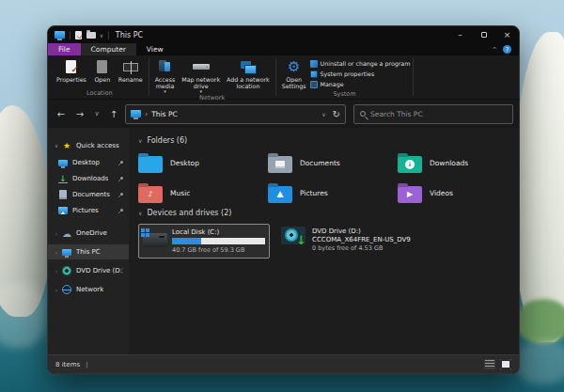 The image size is (564, 392). Describe the element at coordinates (155, 49) in the screenshot. I see `tab-view: View` at that location.